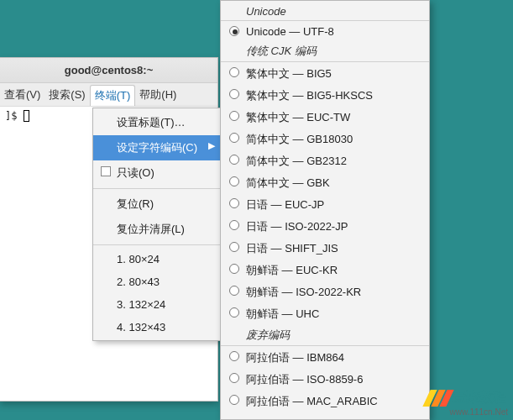  I want to click on encoding-option: 繁体中文 — BIG5, so click(325, 74).